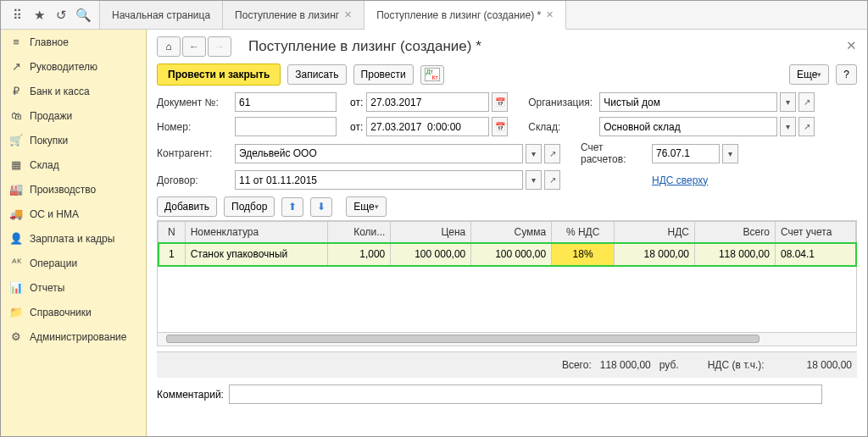  I want to click on org-label: Организация:, so click(554, 102).